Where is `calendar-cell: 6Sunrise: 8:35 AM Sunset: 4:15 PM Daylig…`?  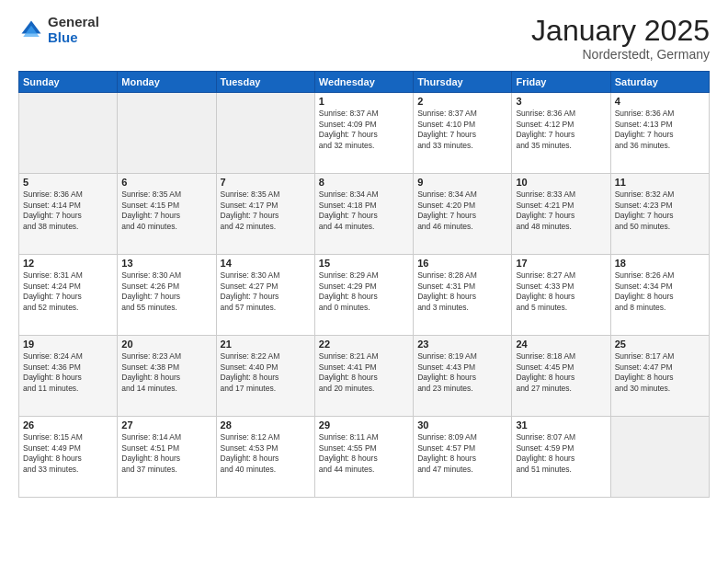
calendar-cell: 6Sunrise: 8:35 AM Sunset: 4:15 PM Daylig… is located at coordinates (167, 214).